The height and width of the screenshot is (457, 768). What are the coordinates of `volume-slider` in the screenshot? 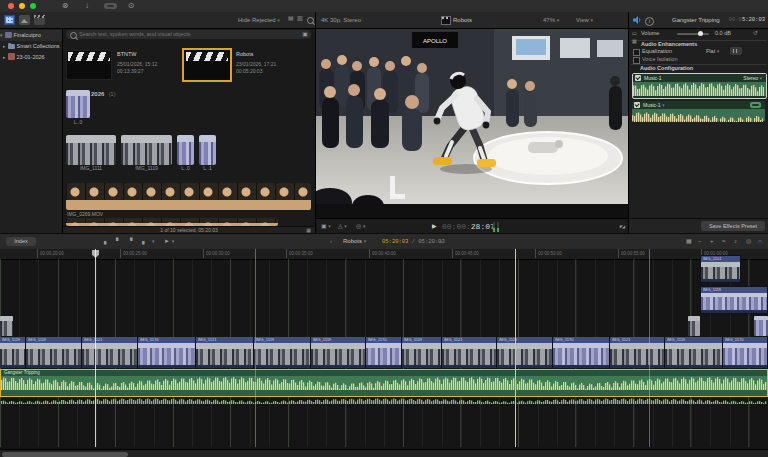 It's located at (693, 34).